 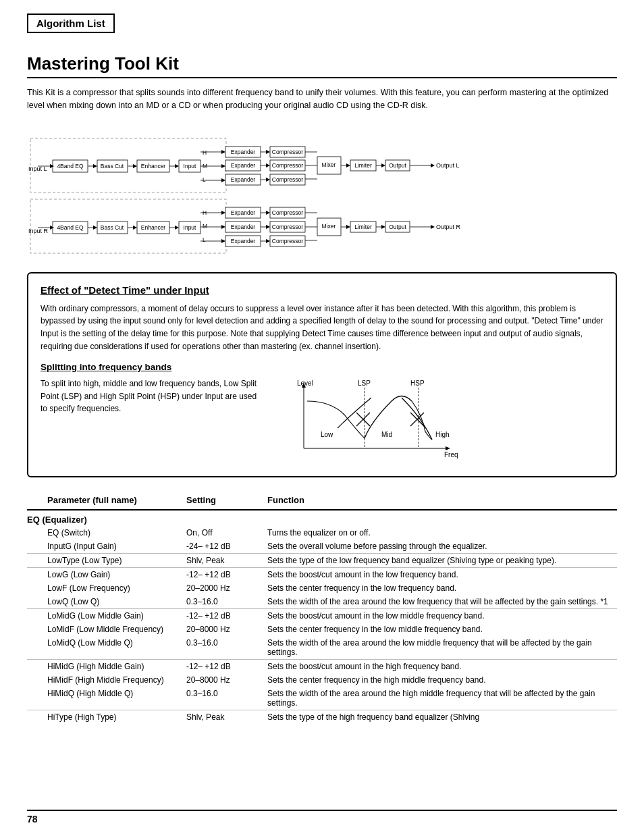 What do you see at coordinates (322, 680) in the screenshot?
I see `table-row: HiMidF (High Middle Frequency)20–8000 Hz…` at bounding box center [322, 680].